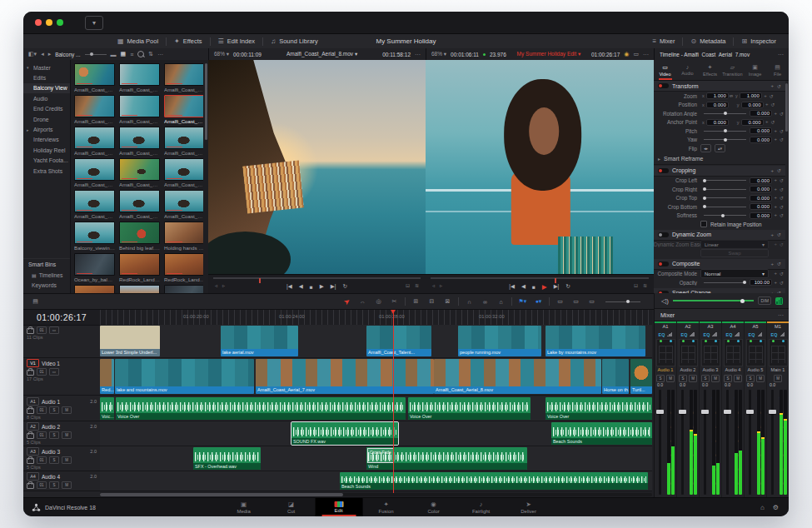 The height and width of the screenshot is (528, 812). What do you see at coordinates (576, 301) in the screenshot?
I see `zoom-detail-icon: ▭` at bounding box center [576, 301].